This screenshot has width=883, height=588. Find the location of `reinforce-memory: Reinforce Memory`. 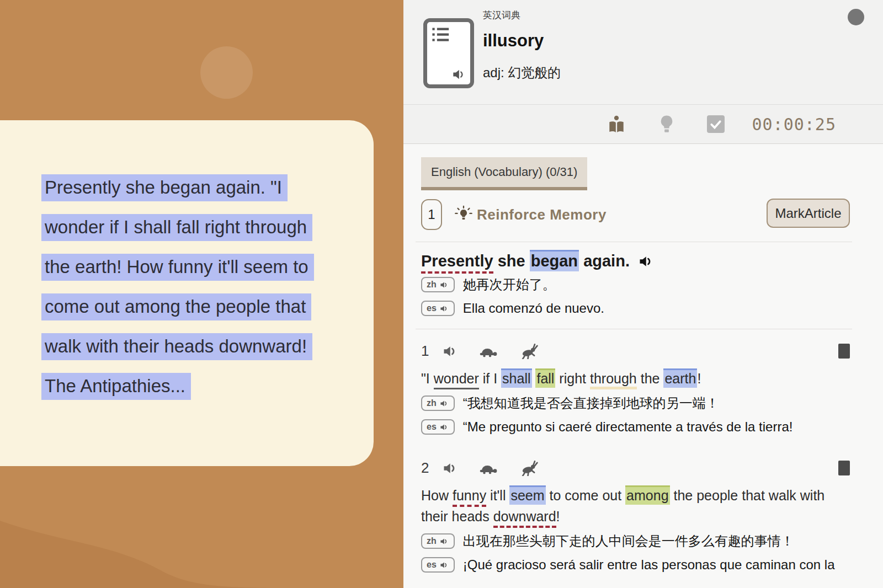

reinforce-memory: Reinforce Memory is located at coordinates (530, 215).